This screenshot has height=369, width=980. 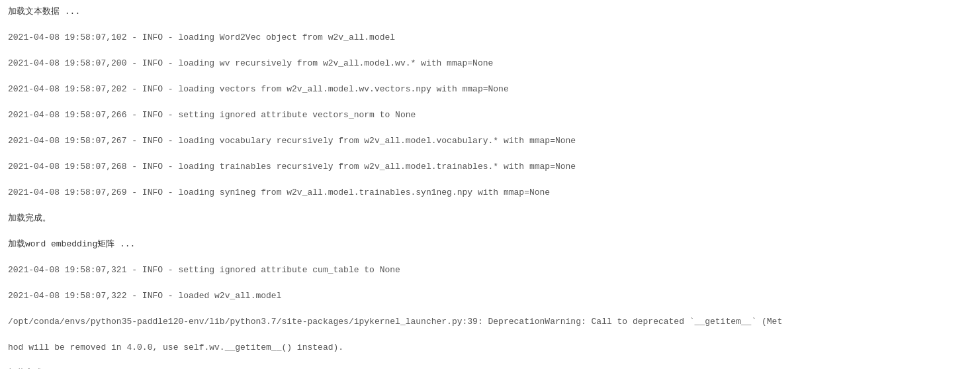 What do you see at coordinates (490, 244) in the screenshot?
I see `console-line: 加载word embedding矩阵 ...` at bounding box center [490, 244].